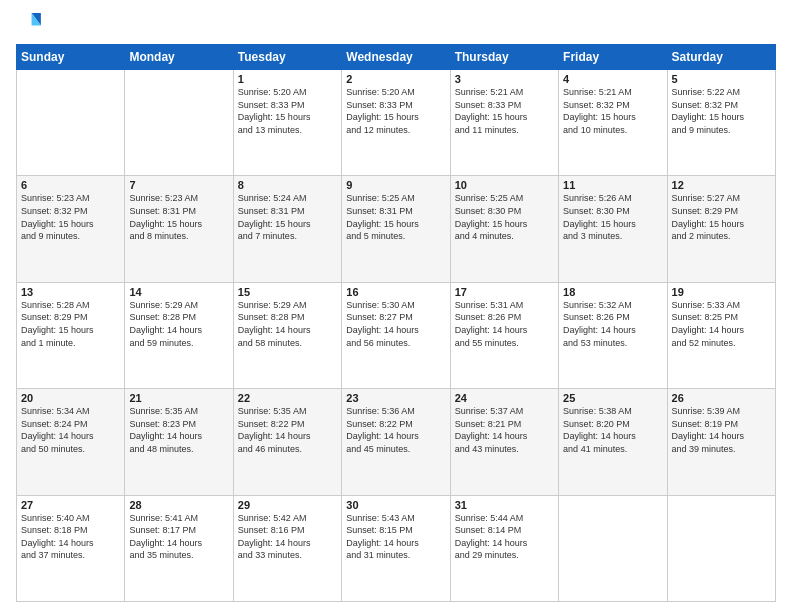  I want to click on day-info: Sunrise: 5:32 AM Sunset: 8:26 PM Dayligh…, so click(612, 324).